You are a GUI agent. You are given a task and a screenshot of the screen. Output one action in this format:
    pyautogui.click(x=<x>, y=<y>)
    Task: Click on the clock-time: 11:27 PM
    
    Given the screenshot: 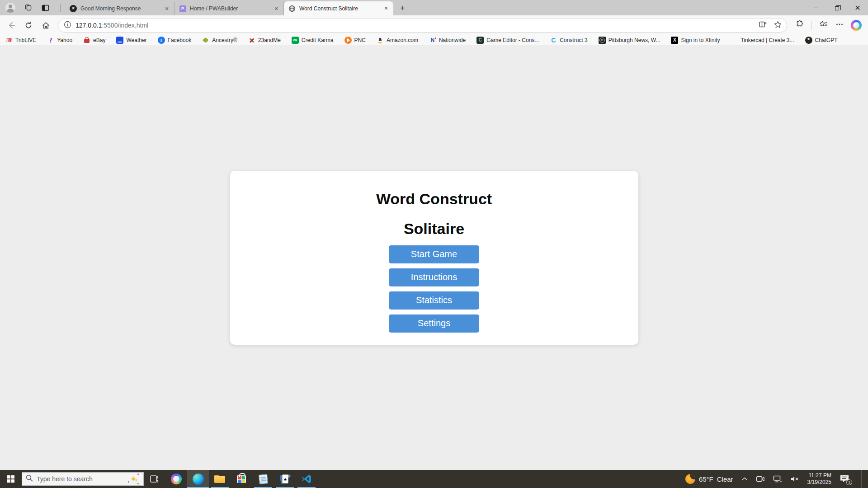 What is the action you would take?
    pyautogui.click(x=819, y=475)
    